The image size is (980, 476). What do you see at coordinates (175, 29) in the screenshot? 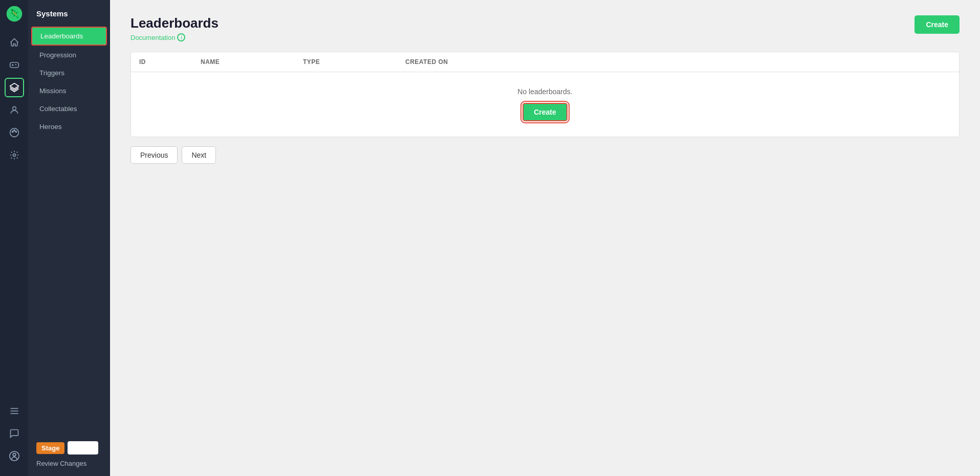
I see `page-title-area: Leaderboards Documentation i` at bounding box center [175, 29].